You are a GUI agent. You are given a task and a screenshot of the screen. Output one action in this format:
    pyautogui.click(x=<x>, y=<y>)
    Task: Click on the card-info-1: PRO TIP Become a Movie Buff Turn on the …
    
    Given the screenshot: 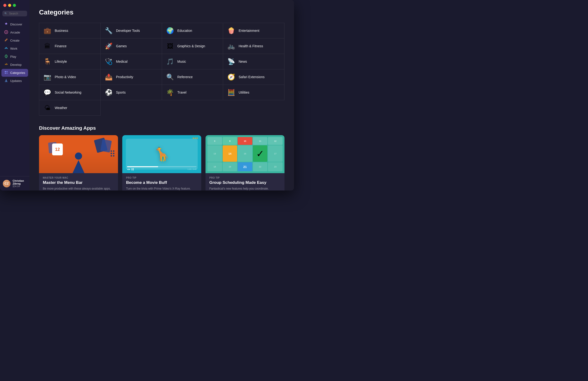 What is the action you would take?
    pyautogui.click(x=162, y=182)
    